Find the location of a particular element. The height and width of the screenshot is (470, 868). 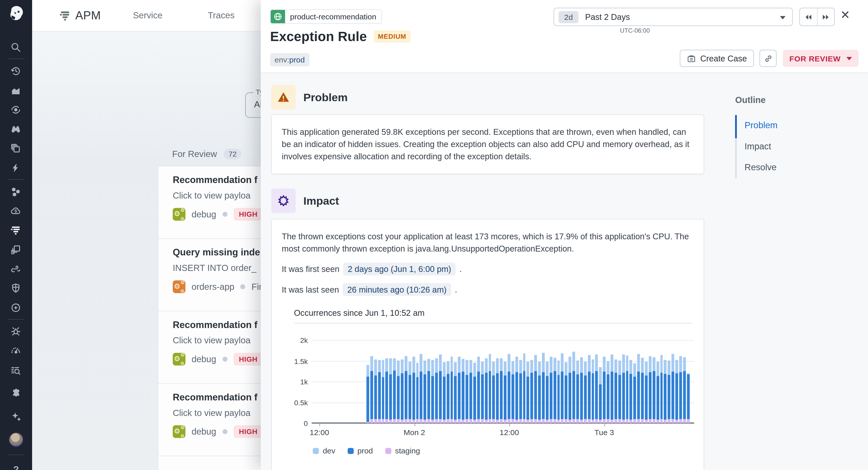

sidebar-item-log-search is located at coordinates (16, 370).